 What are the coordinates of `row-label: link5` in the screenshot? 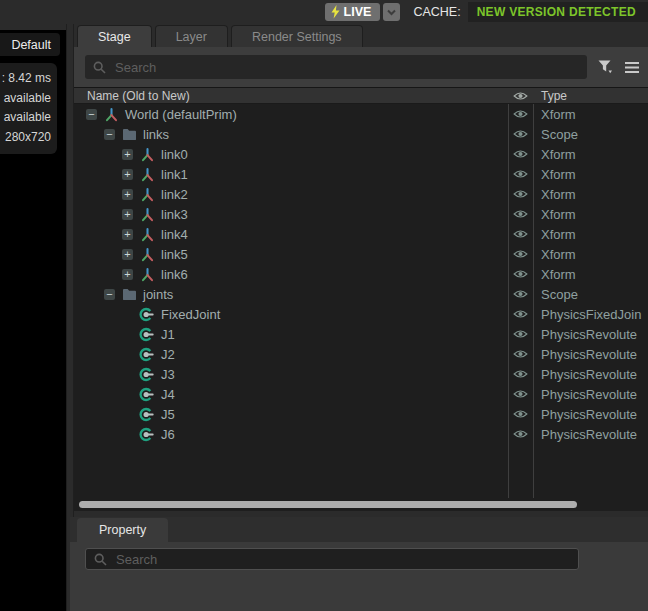 It's located at (174, 254).